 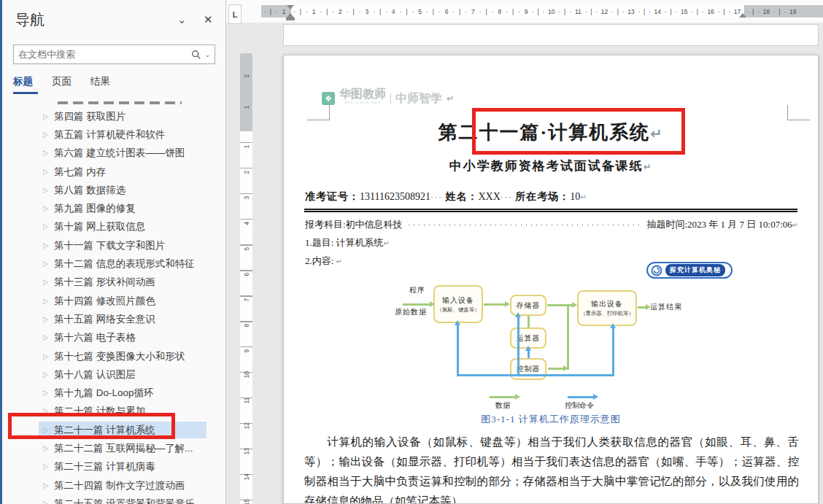 I want to click on previous-page-edge, so click(x=551, y=35).